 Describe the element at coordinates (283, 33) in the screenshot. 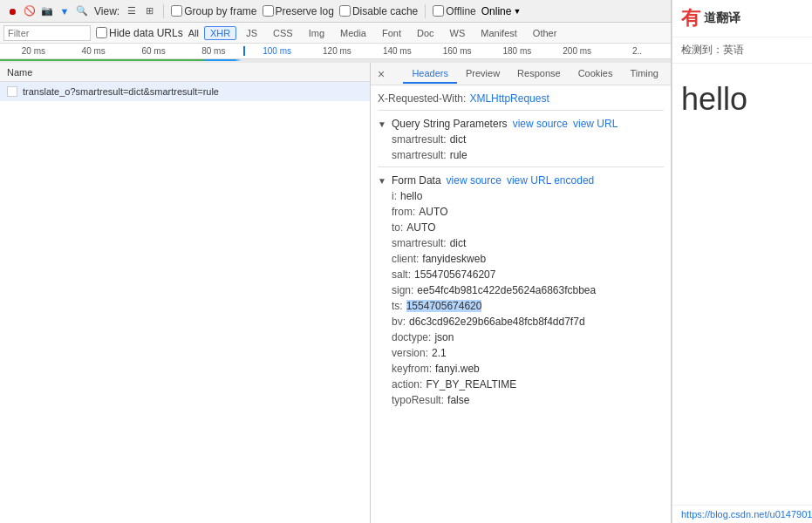

I see `filter-tab-css: CSS` at that location.